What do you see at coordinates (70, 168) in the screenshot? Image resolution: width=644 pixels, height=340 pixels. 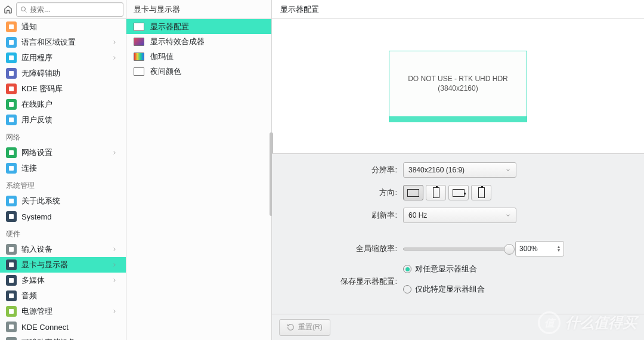 I see `sidebar-item-label: 连接` at bounding box center [70, 168].